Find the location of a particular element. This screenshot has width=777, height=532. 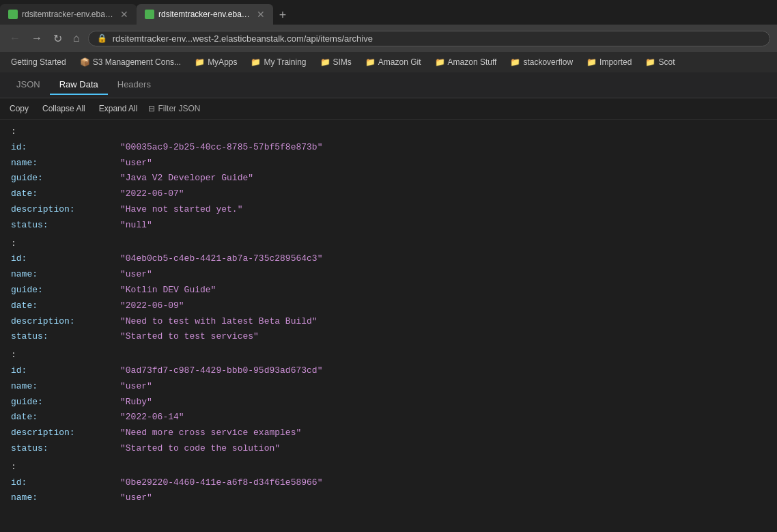

bookmark-label: Imported is located at coordinates (616, 62).